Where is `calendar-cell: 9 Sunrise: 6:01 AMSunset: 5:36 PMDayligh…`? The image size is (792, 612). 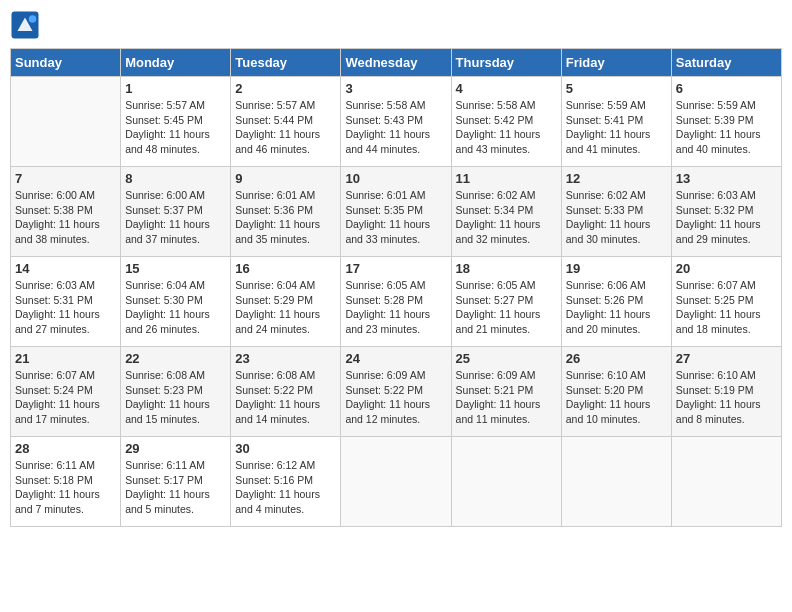 calendar-cell: 9 Sunrise: 6:01 AMSunset: 5:36 PMDayligh… is located at coordinates (286, 212).